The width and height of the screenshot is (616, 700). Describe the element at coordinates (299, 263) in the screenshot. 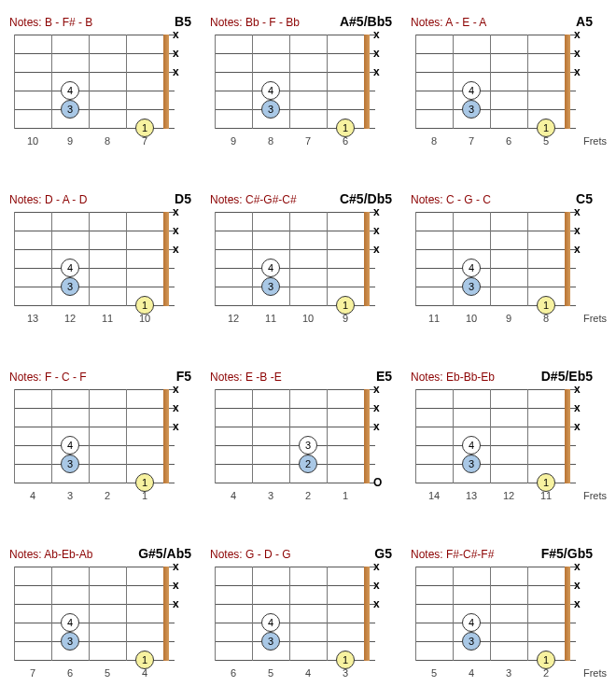

I see `fretboard: xxx4311211109` at that location.